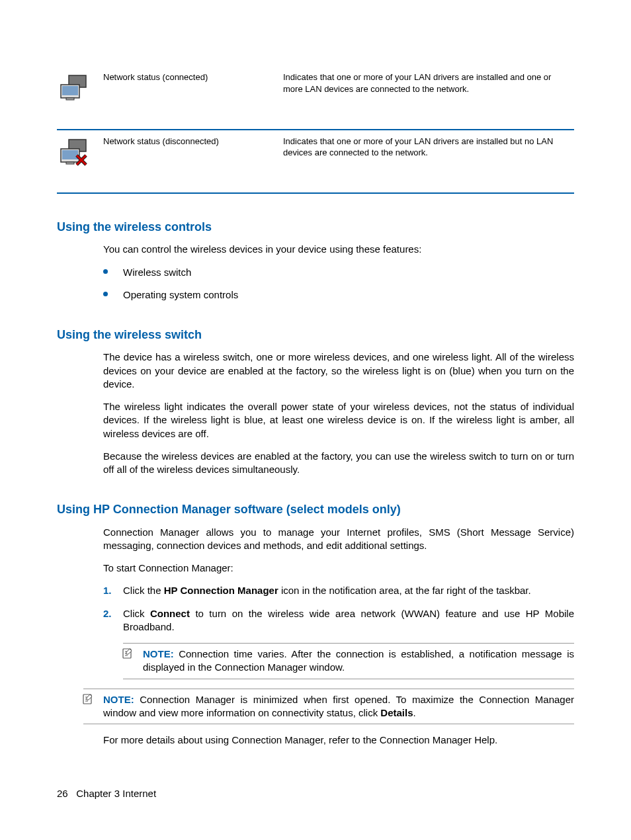 The width and height of the screenshot is (631, 840). What do you see at coordinates (339, 273) in the screenshot?
I see `list-item: Wireless switch` at bounding box center [339, 273].